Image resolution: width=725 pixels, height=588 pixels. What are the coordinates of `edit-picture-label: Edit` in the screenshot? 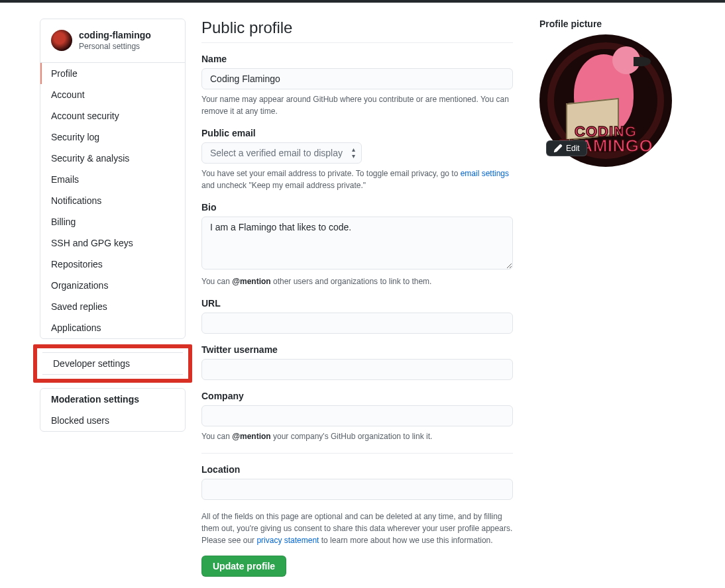 It's located at (573, 148).